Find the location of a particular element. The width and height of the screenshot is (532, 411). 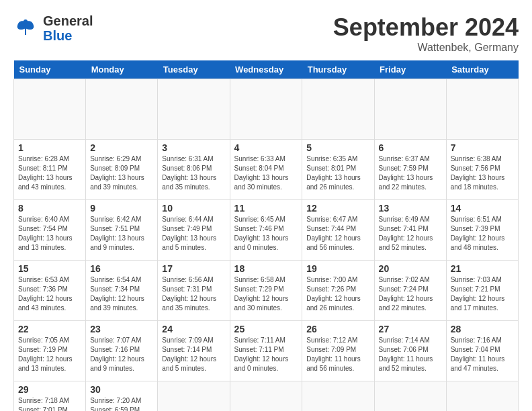

day-number: 21 is located at coordinates (482, 269).